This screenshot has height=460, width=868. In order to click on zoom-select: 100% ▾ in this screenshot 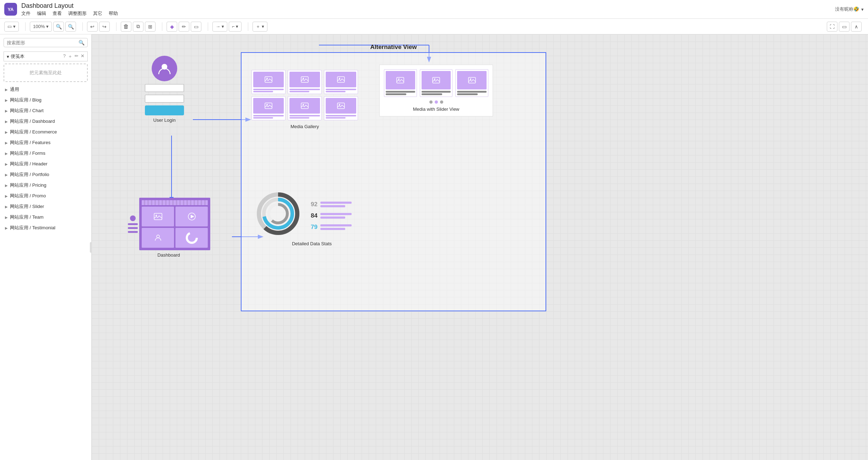, I will do `click(41, 27)`.